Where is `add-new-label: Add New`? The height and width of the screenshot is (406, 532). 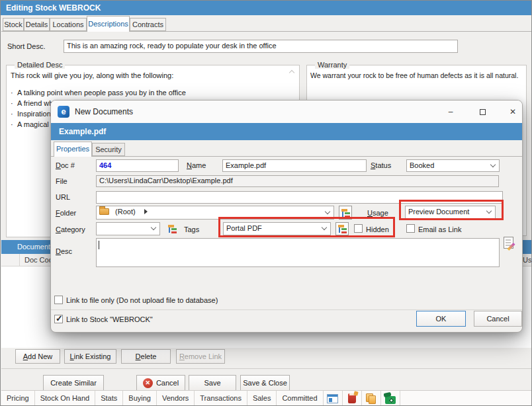 add-new-label: Add New is located at coordinates (38, 356).